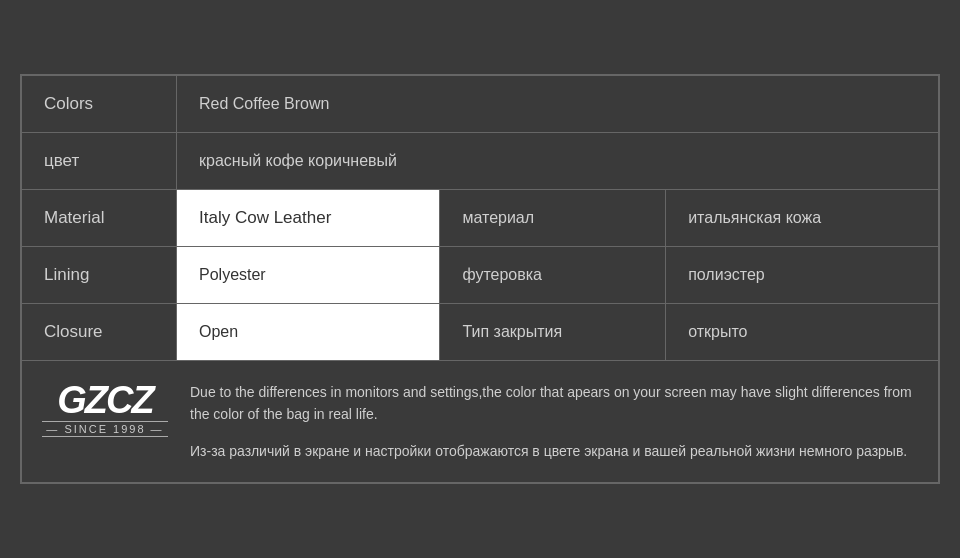  What do you see at coordinates (802, 274) in the screenshot?
I see `value-lining-ru: полиэстер` at bounding box center [802, 274].